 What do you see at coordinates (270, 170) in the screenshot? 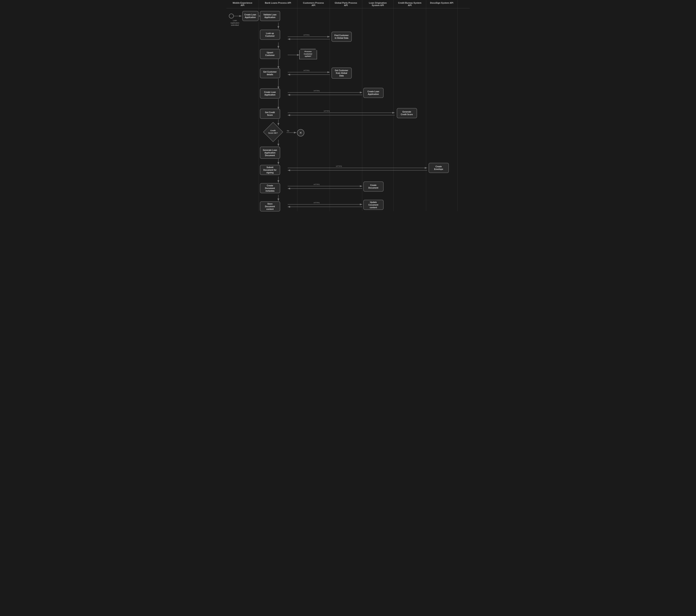
I see `submit-doc: SubmitDocument forsigning` at bounding box center [270, 170].